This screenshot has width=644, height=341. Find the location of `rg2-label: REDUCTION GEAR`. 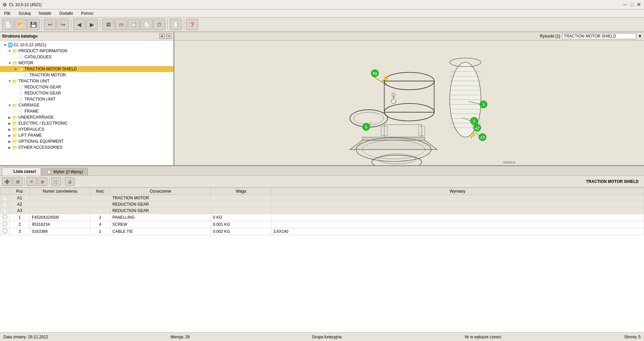

rg2-label: REDUCTION GEAR is located at coordinates (43, 93).